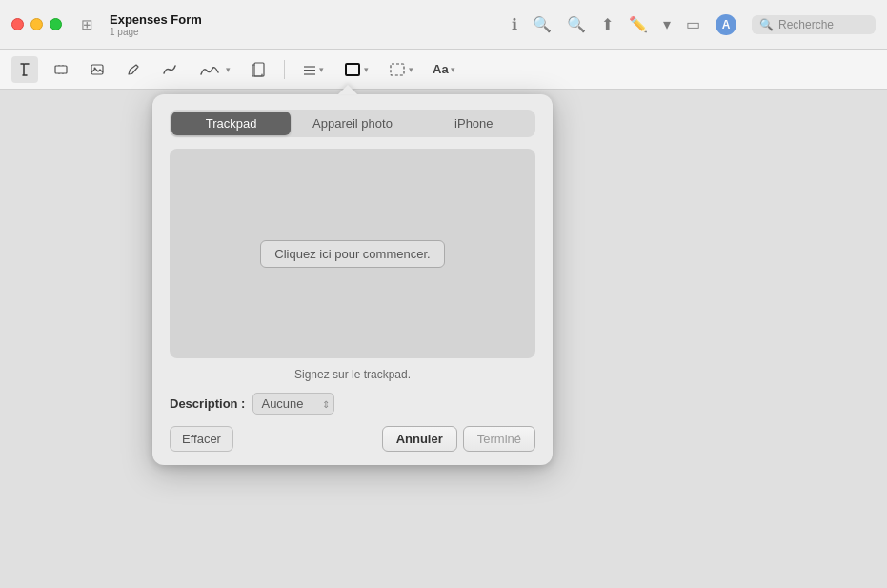 This screenshot has height=588, width=887. I want to click on lines-dropdown: ▾, so click(312, 70).